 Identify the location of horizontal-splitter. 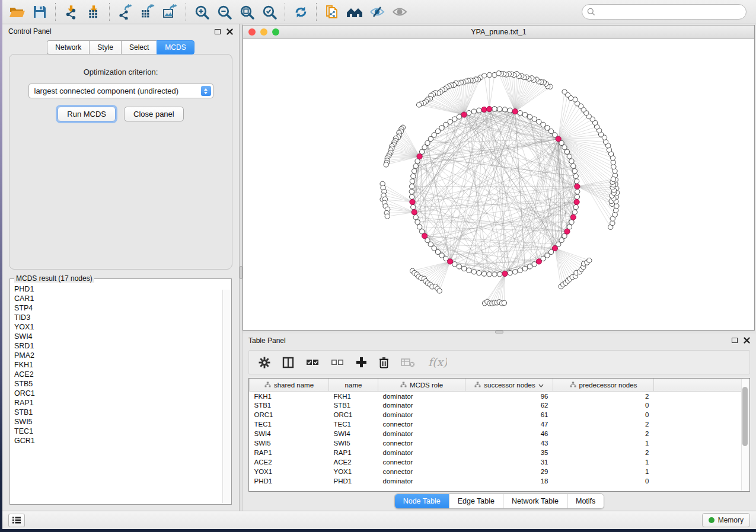
(499, 332).